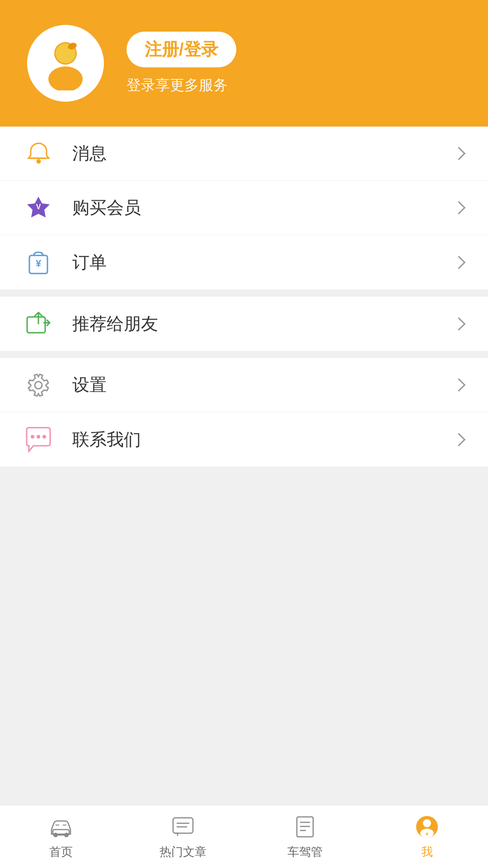 Image resolution: width=488 pixels, height=868 pixels. I want to click on menu-item-vip: V 购买会员, so click(244, 208).